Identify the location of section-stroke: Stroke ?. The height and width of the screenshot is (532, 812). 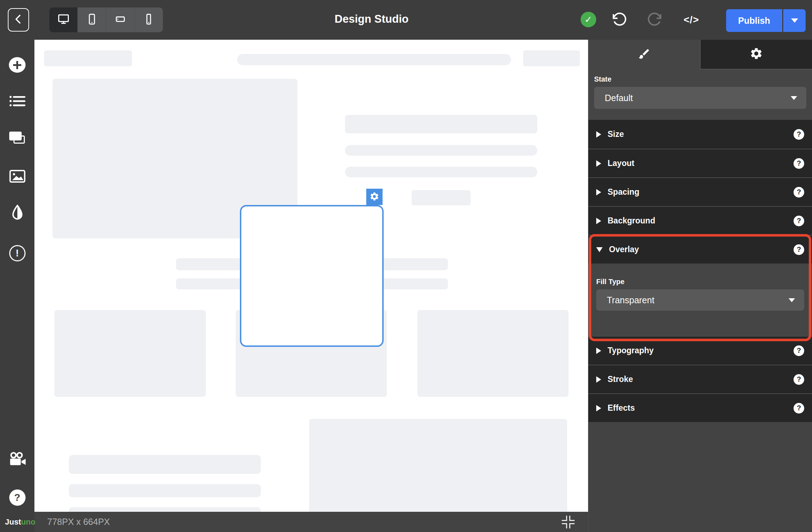
(700, 379).